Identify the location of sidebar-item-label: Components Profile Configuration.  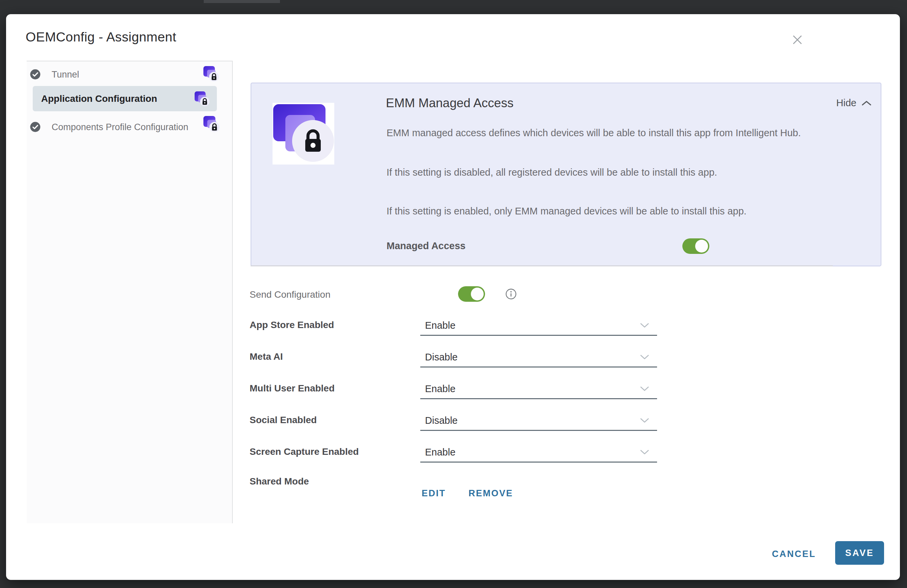
(120, 127).